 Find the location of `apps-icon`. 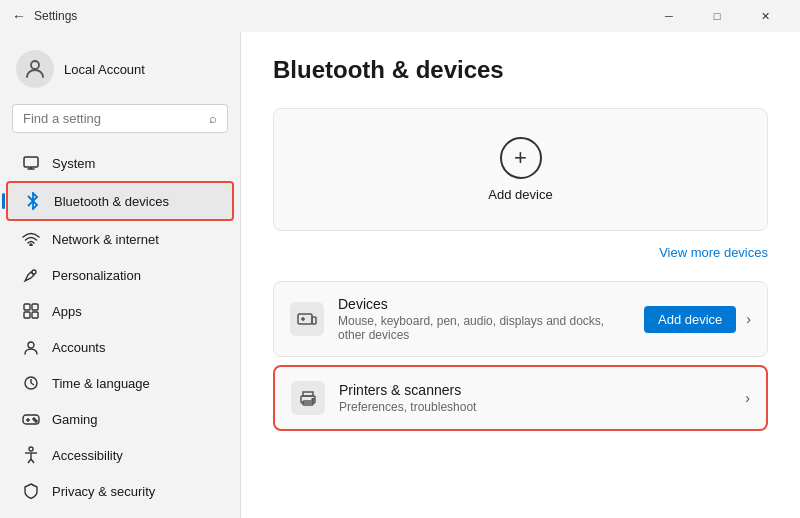

apps-icon is located at coordinates (31, 311).